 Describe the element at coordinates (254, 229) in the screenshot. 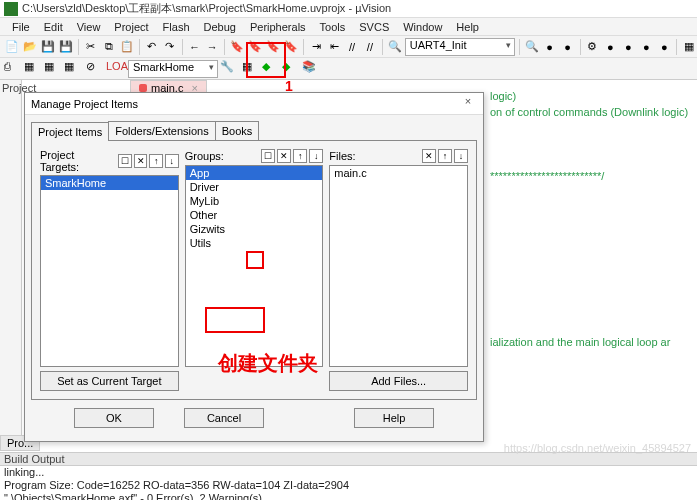

I see `group-item: Gizwits` at that location.